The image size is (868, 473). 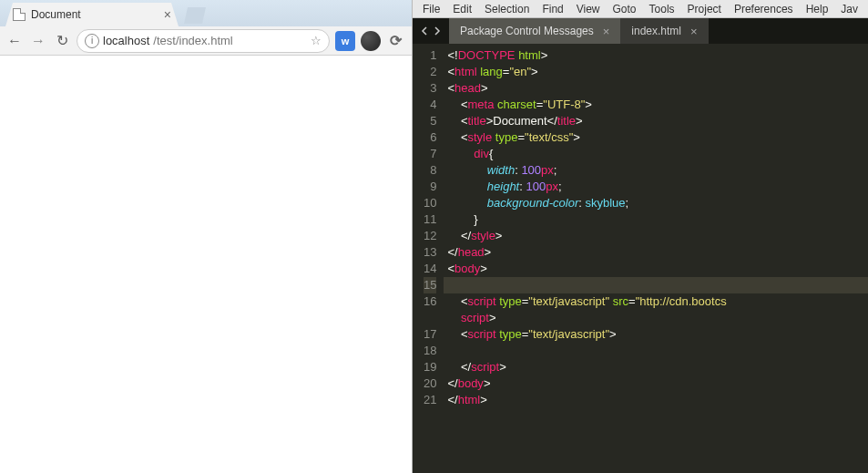 What do you see at coordinates (345, 41) in the screenshot?
I see `extension-w-icon: w` at bounding box center [345, 41].